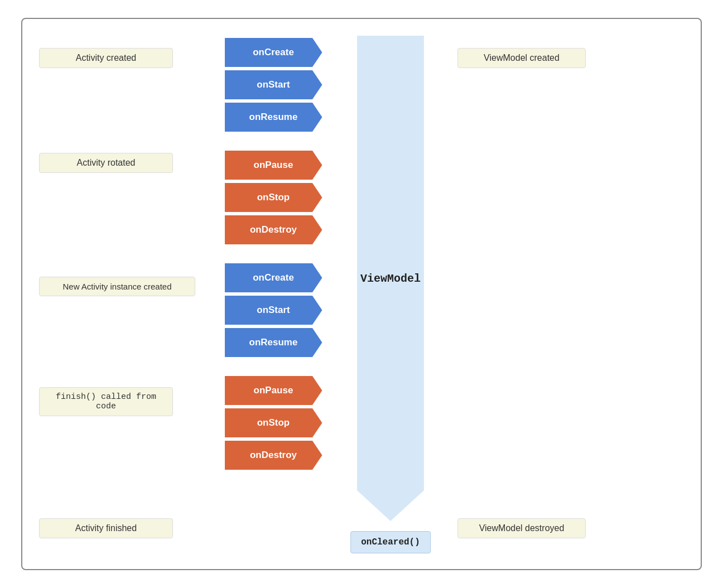  I want to click on arrow-onDestroy-2: onDestroy, so click(273, 455).